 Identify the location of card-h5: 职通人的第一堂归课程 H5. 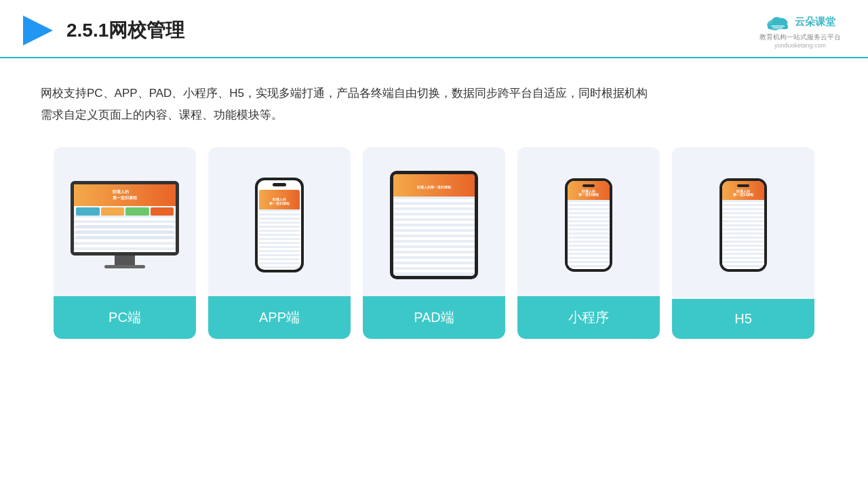
(743, 243).